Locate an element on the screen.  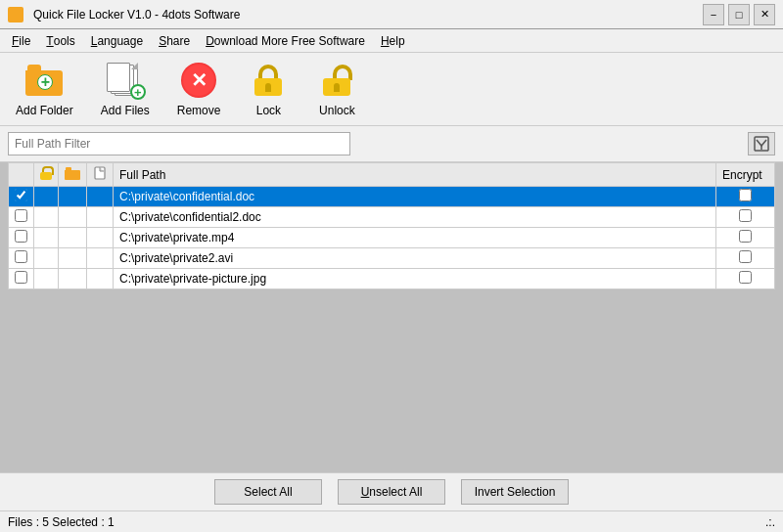
filter-icon is located at coordinates (761, 144).